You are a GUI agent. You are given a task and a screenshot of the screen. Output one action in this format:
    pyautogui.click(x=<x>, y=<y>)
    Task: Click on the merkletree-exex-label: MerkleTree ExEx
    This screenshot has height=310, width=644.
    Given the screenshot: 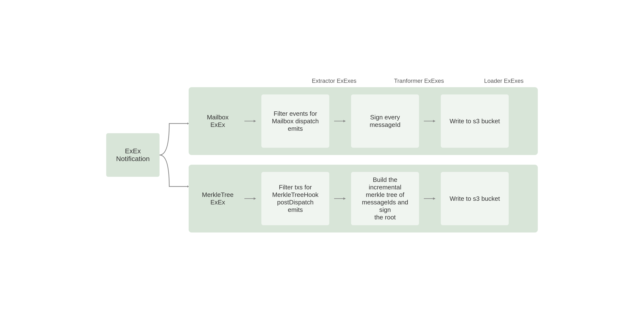 What is the action you would take?
    pyautogui.click(x=218, y=199)
    